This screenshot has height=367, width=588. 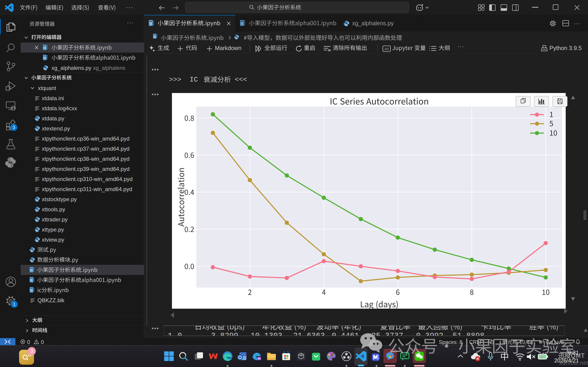 I want to click on svg-text: (x), so click(x=387, y=49).